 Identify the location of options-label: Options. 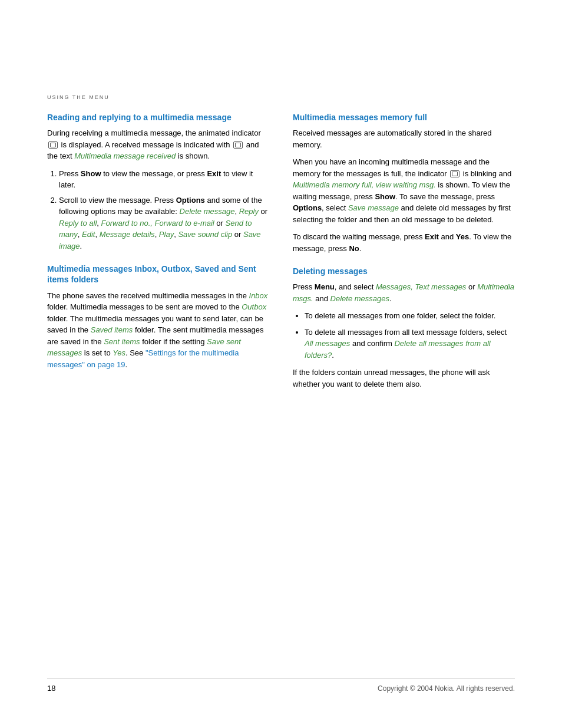
(191, 200).